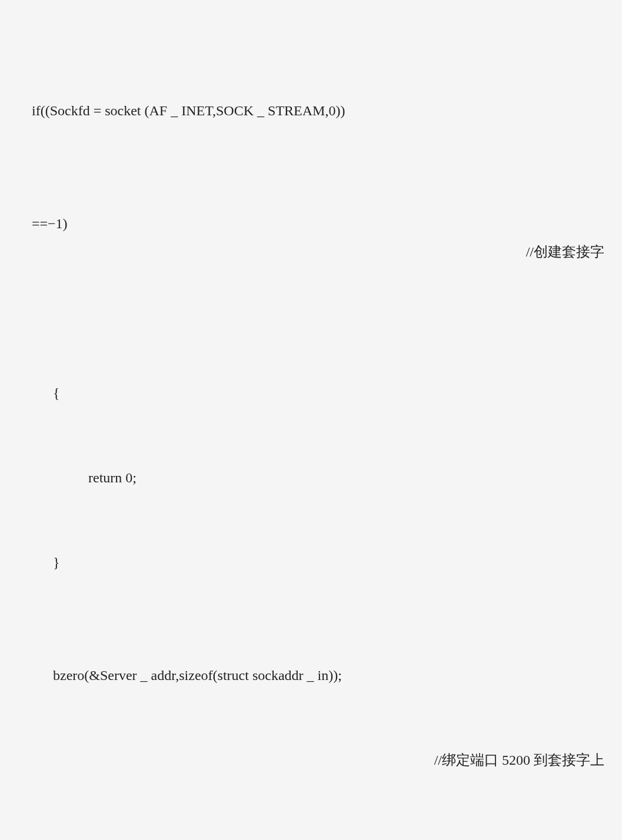 The height and width of the screenshot is (840, 622). I want to click on code-line: if((Sockfd = socket (AF _ INET,SOCK _ ST…, so click(311, 111).